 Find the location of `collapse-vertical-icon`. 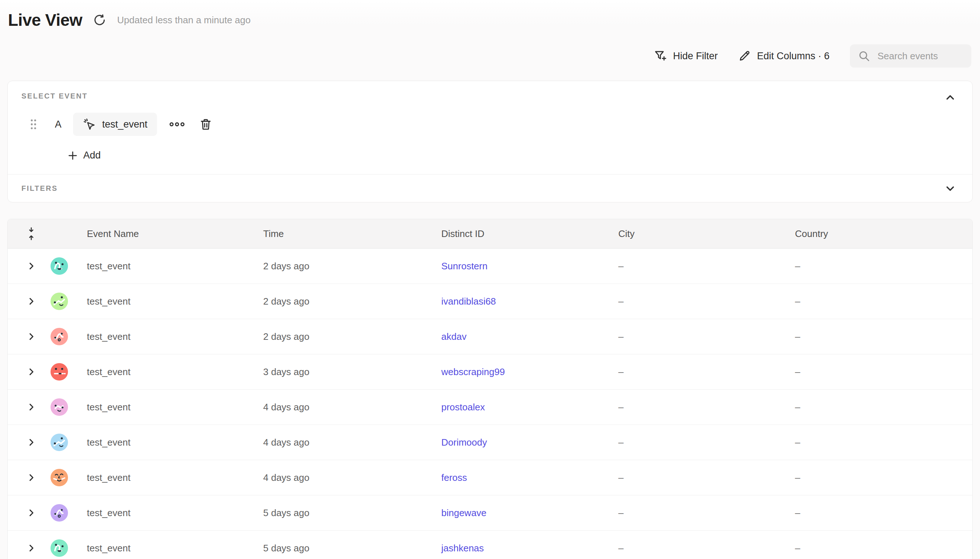

collapse-vertical-icon is located at coordinates (31, 234).